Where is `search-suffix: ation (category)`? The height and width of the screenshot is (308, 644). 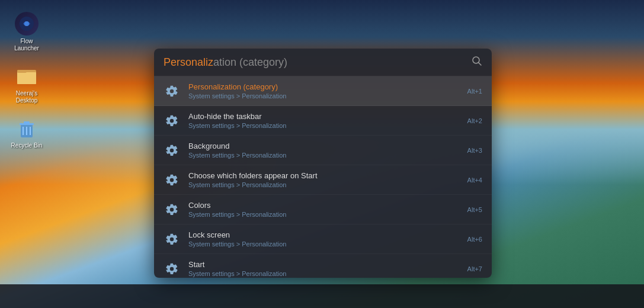 search-suffix: ation (category) is located at coordinates (250, 62).